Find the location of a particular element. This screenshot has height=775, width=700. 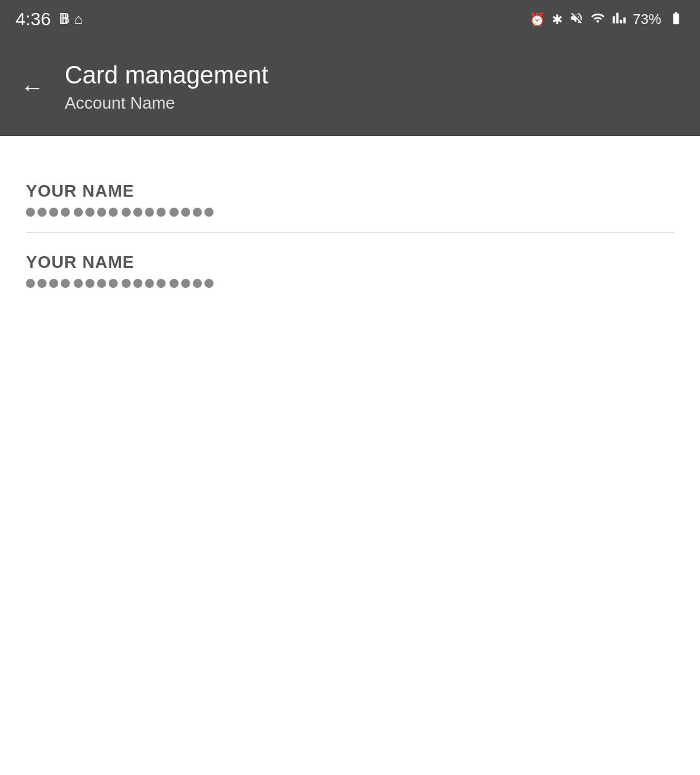

battery-icon is located at coordinates (676, 19).